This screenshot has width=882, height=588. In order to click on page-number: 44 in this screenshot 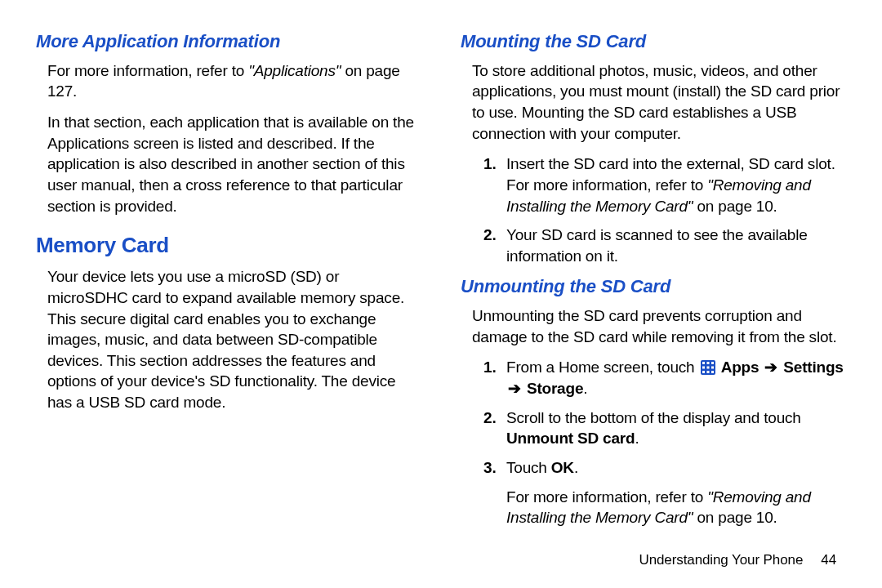, I will do `click(828, 560)`.